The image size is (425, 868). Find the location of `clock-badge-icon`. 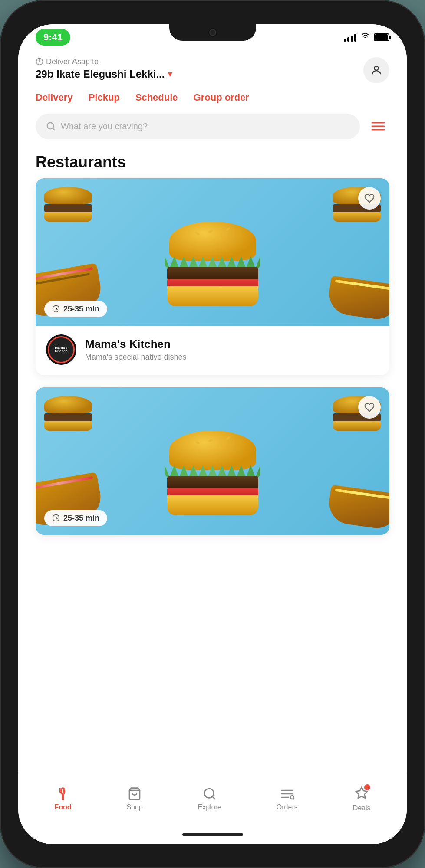

clock-badge-icon is located at coordinates (56, 309).